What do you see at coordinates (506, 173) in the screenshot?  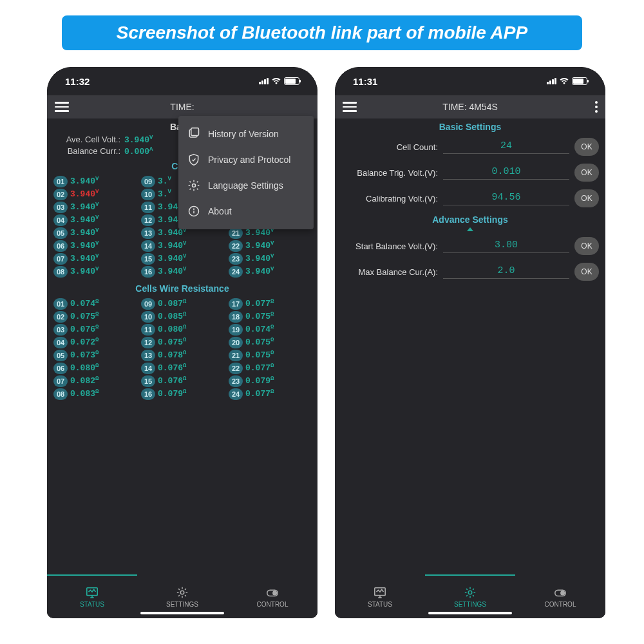 I see `balance-trig-input: 0.010` at bounding box center [506, 173].